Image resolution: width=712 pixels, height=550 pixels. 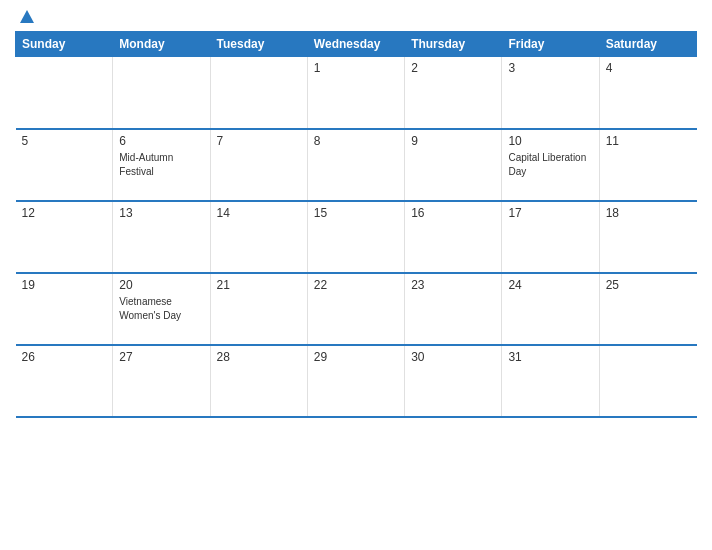 What do you see at coordinates (648, 44) in the screenshot?
I see `day-header-saturday: Saturday` at bounding box center [648, 44].